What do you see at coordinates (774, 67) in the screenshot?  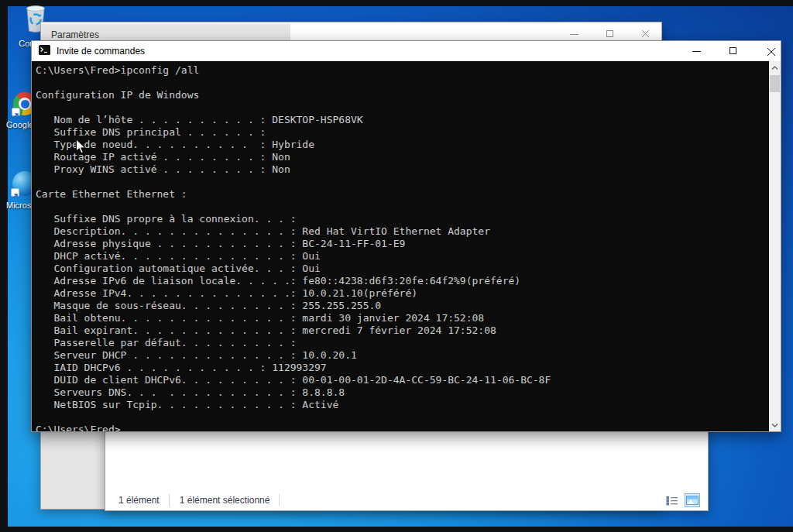 I see `scroll-up-icon` at bounding box center [774, 67].